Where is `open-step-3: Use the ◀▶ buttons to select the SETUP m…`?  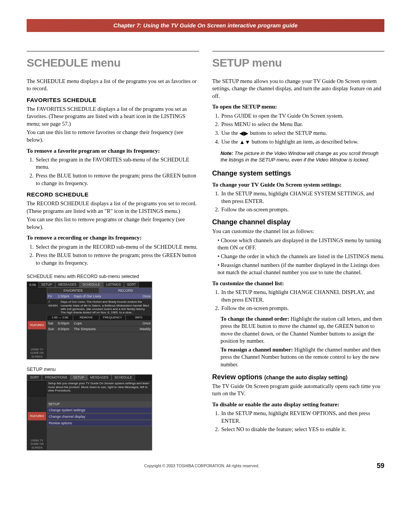
open-step-3: Use the ◀▶ buttons to select the SETUP m… is located at coordinates (303, 133).